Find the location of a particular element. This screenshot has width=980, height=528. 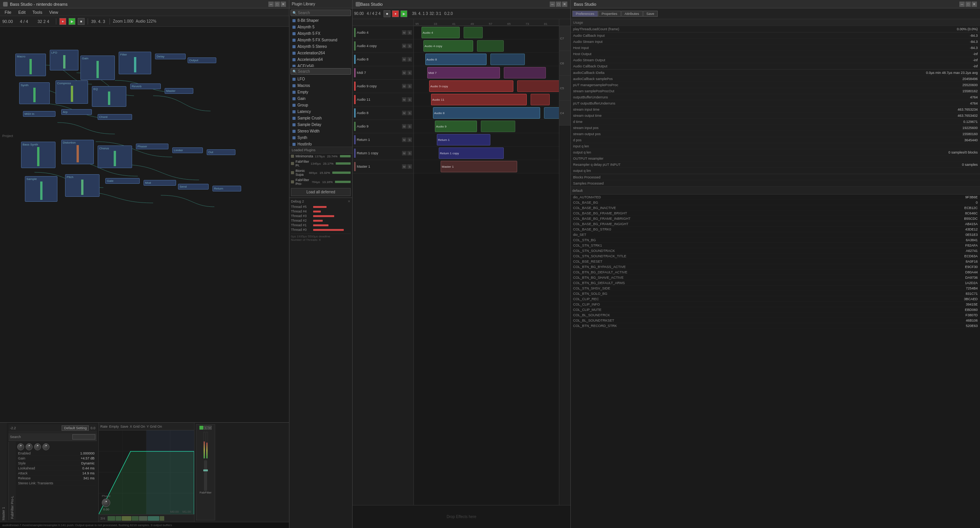

drop-effects-area: Drop Effects here is located at coordinates (462, 517).